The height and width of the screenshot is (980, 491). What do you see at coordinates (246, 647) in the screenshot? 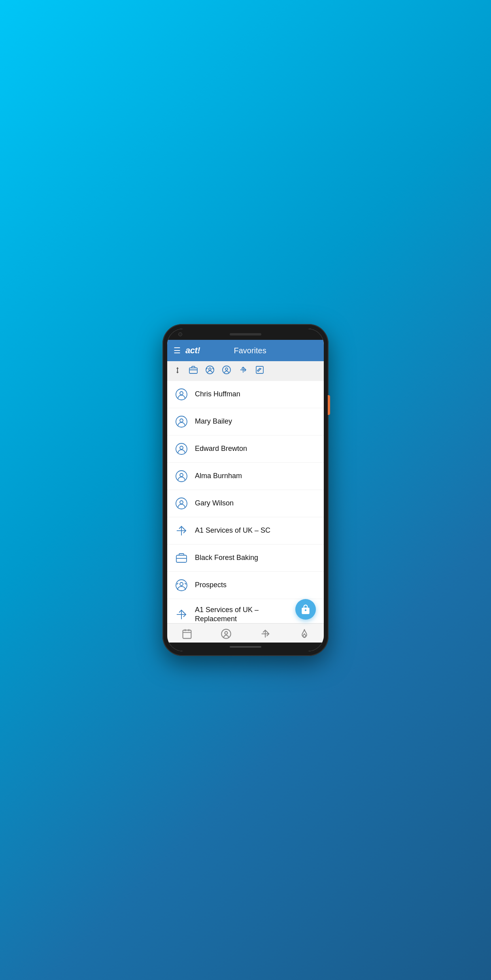
I see `phone-bottom-bar` at bounding box center [246, 647].